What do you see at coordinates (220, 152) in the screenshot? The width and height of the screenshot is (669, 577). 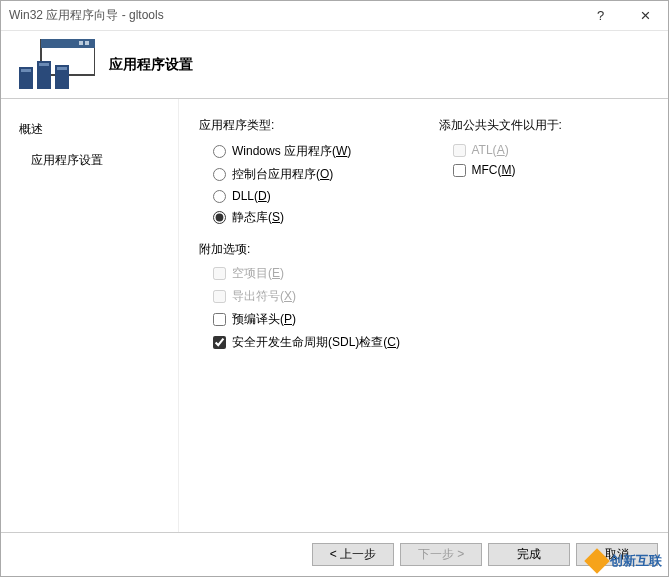 I see `apptype-windows-radio` at bounding box center [220, 152].